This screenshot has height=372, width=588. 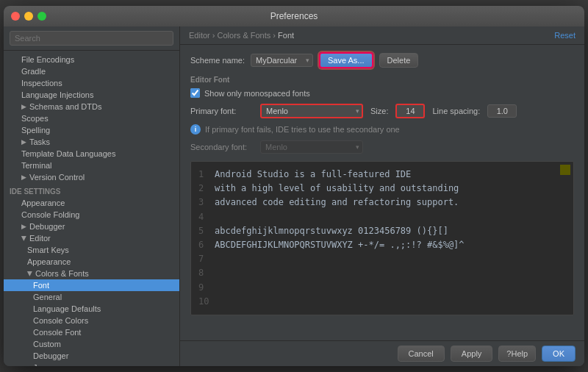 I want to click on sidebar-item-appearance-editor: Appearance, so click(x=91, y=262).